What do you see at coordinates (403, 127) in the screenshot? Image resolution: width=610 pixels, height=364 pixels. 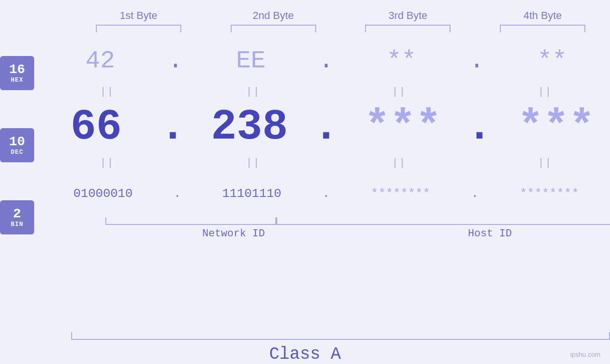 I see `dec-cell-3: ***` at bounding box center [403, 127].